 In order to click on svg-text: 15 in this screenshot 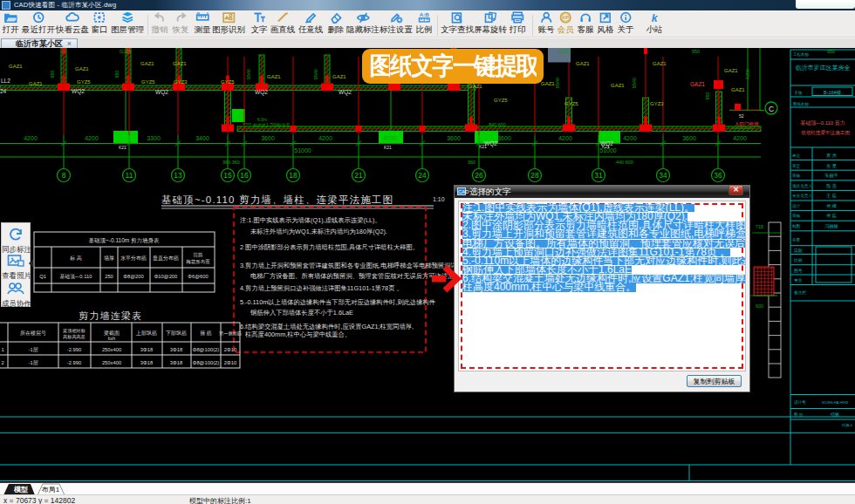, I will do `click(228, 175)`.